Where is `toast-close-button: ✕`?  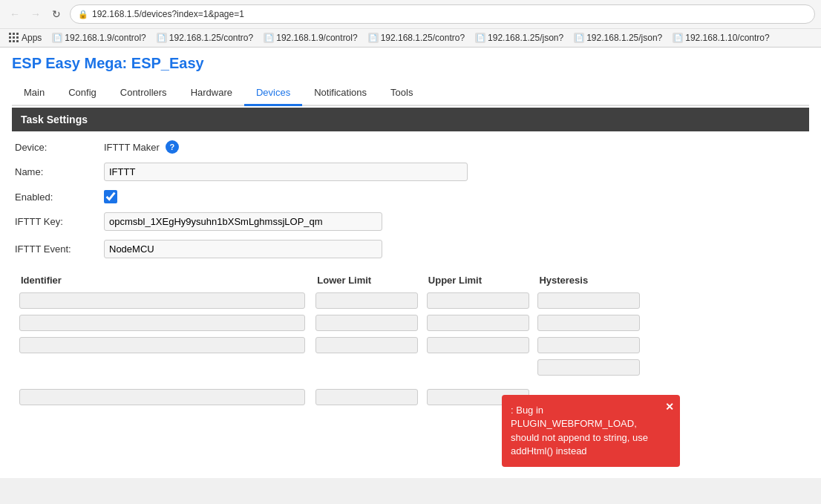
toast-close-button: ✕ is located at coordinates (670, 407).